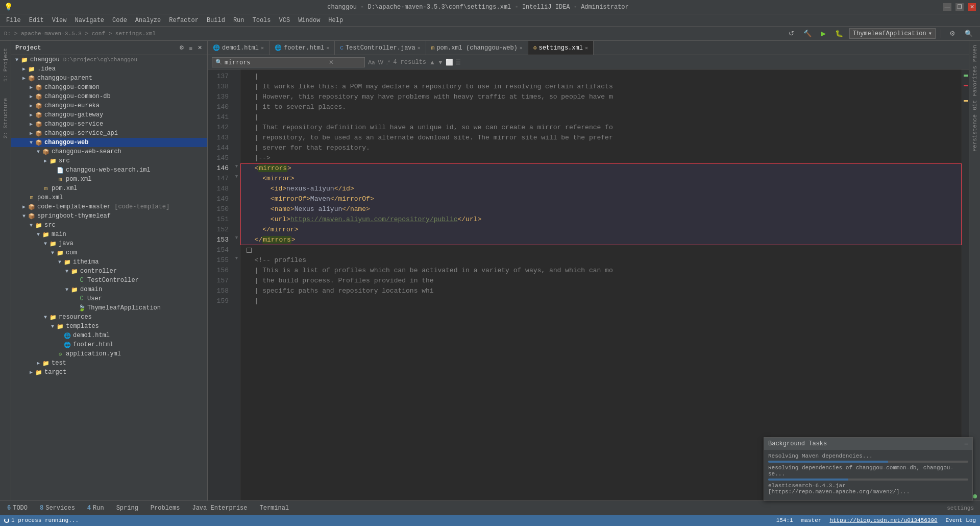 The width and height of the screenshot is (980, 526). Describe the element at coordinates (336, 20) in the screenshot. I see `menu-help: Help` at that location.